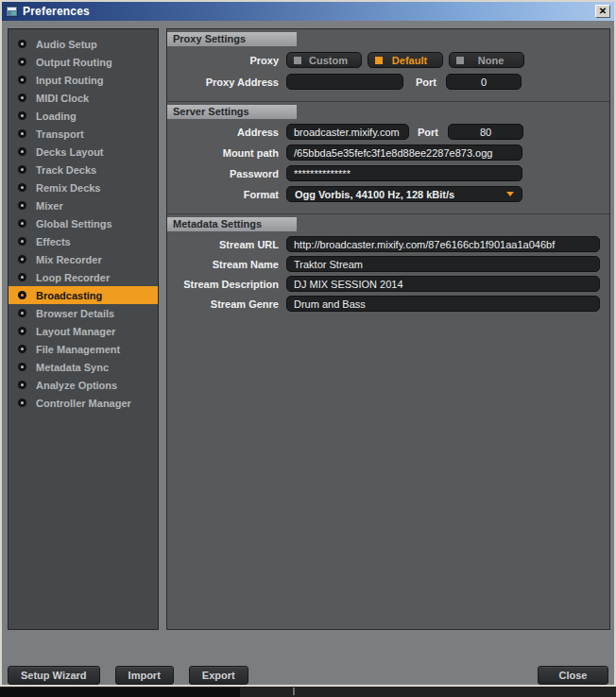  Describe the element at coordinates (49, 206) in the screenshot. I see `sidebar-item-label: Mixer` at that location.